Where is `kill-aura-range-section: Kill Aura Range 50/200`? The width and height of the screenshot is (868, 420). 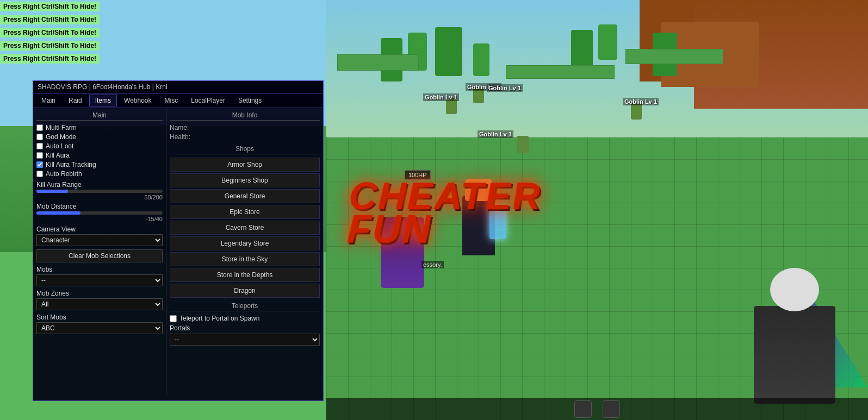 kill-aura-range-section: Kill Aura Range 50/200 is located at coordinates (100, 187).